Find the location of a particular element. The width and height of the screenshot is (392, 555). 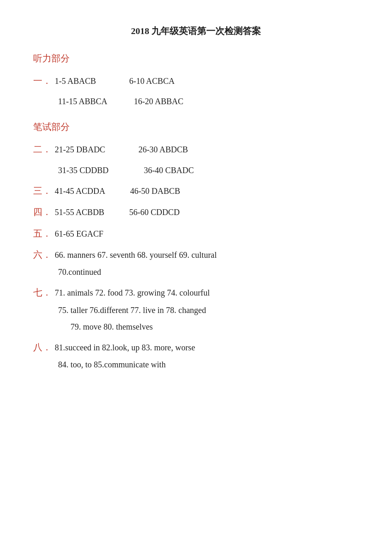

written-header: 笔试部分 is located at coordinates (196, 127).